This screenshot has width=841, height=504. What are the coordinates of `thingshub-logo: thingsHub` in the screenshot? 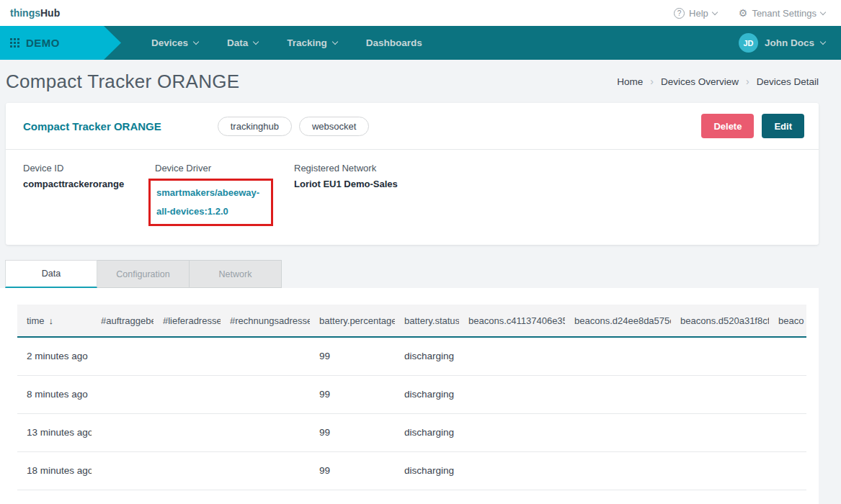 It's located at (35, 13).